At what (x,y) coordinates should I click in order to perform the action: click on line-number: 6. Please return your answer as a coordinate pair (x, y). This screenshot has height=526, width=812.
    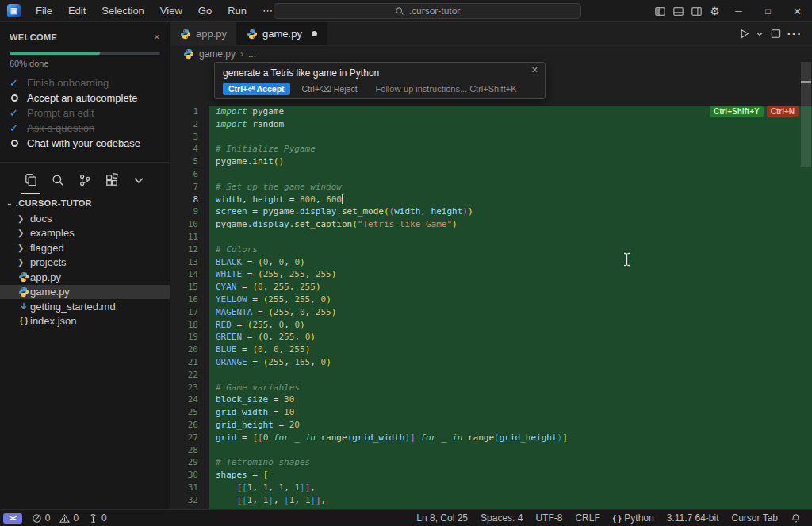
    Looking at the image, I should click on (190, 175).